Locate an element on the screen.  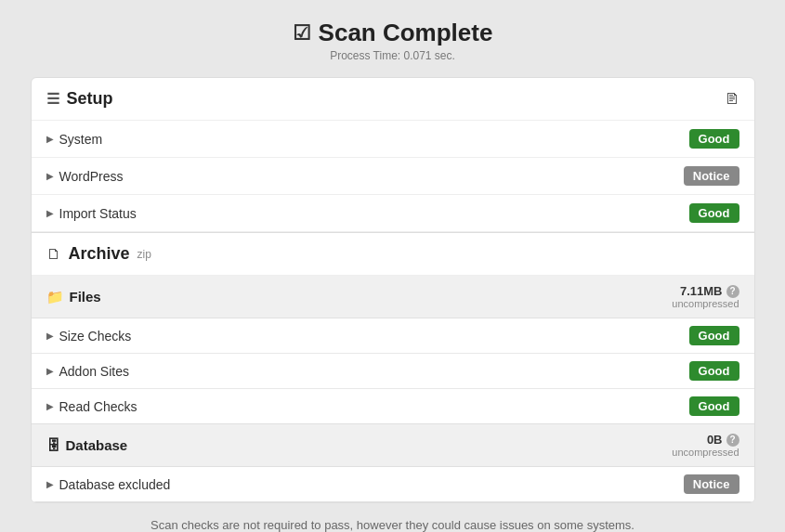
row-label-wordpress: WordPress is located at coordinates (91, 176).